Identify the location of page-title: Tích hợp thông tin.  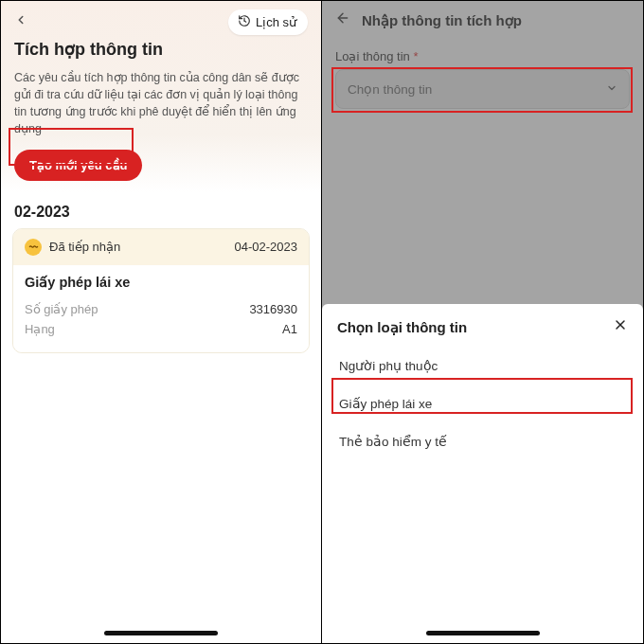
(161, 49).